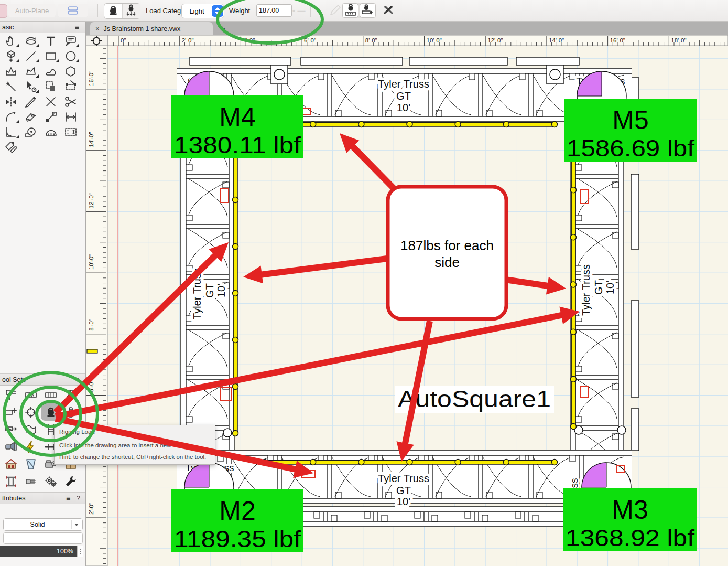 The image size is (728, 566). Describe the element at coordinates (51, 132) in the screenshot. I see `tool-protractor` at that location.